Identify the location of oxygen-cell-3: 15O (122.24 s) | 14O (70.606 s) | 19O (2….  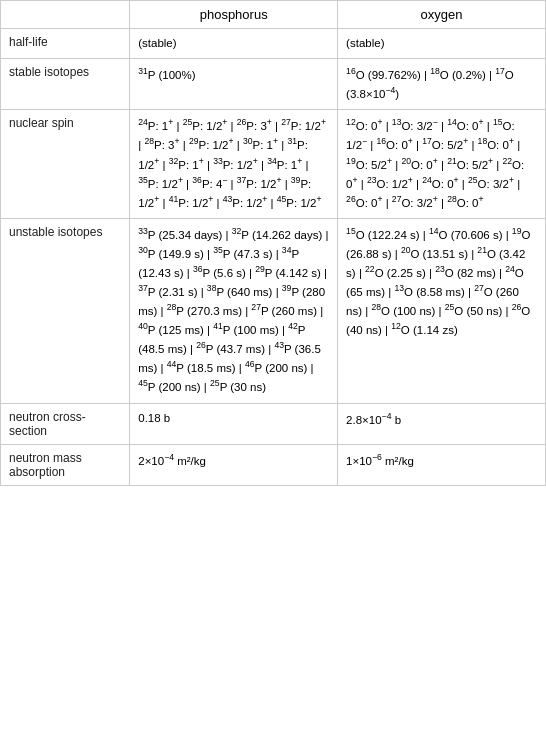
(442, 310).